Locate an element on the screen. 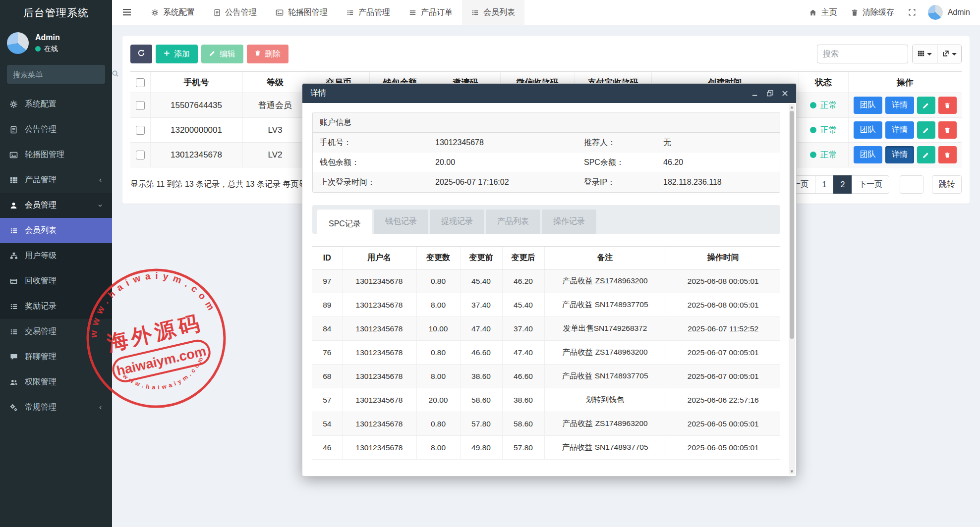 This screenshot has width=980, height=527. clear-cache-link: 清除缓存 is located at coordinates (872, 13).